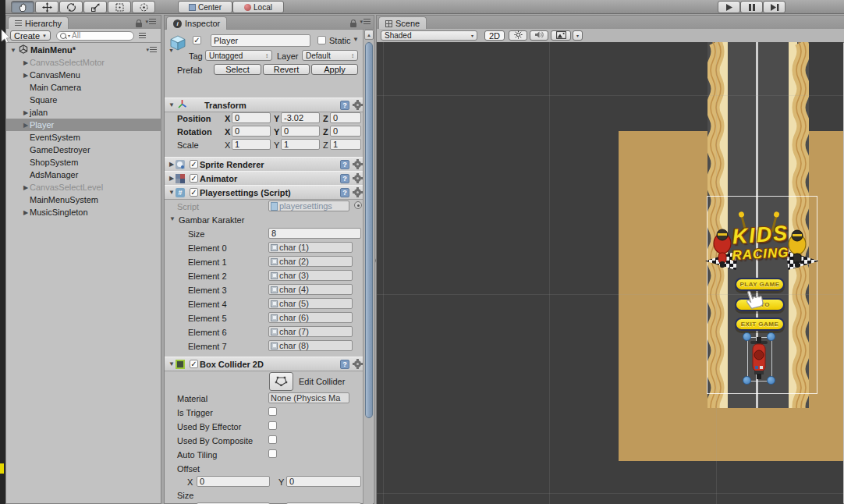  I want to click on rect-handle-bottomright, so click(771, 381).